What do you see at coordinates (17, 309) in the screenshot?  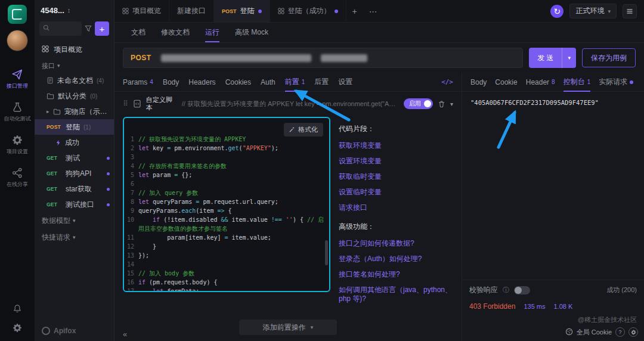 I see `bell-icon` at bounding box center [17, 309].